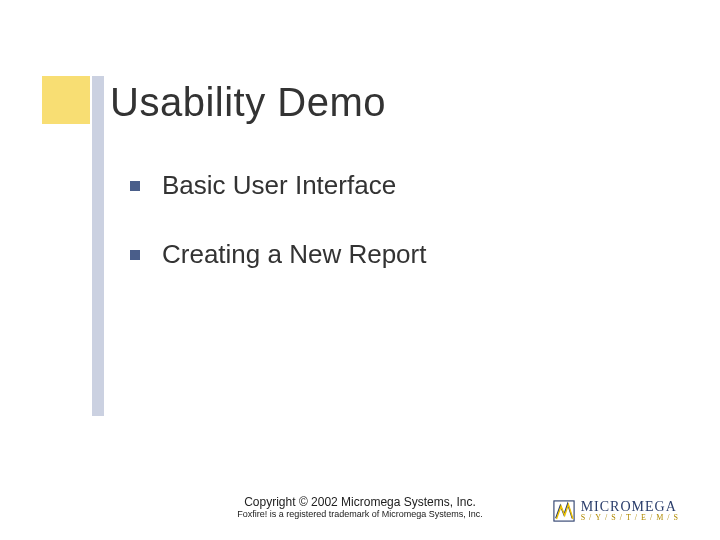 This screenshot has height=540, width=720. Describe the element at coordinates (632, 518) in the screenshot. I see `logo-subline: S/Y/S/T/E/M/S` at that location.